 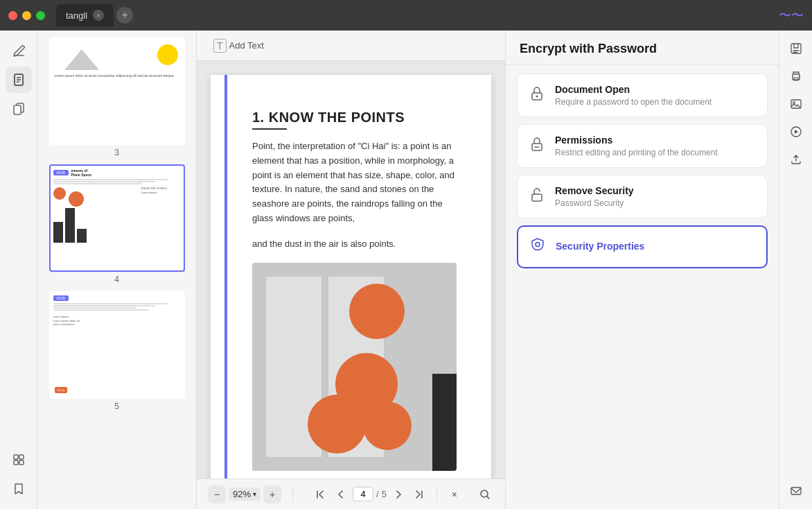 What do you see at coordinates (642, 247) in the screenshot?
I see `encrypt-option-security-properties: Security Properties` at bounding box center [642, 247].